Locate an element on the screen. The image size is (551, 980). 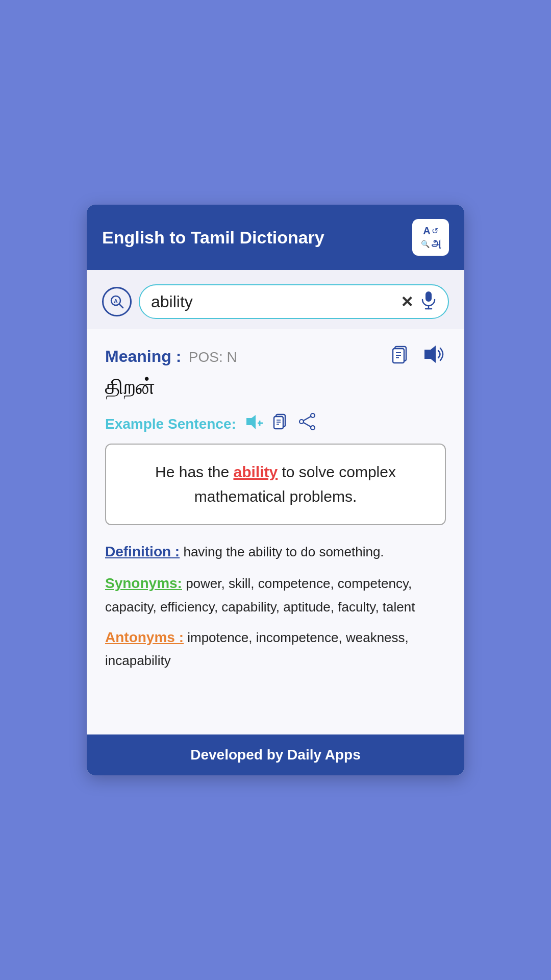
svg-text: A is located at coordinates (116, 301).